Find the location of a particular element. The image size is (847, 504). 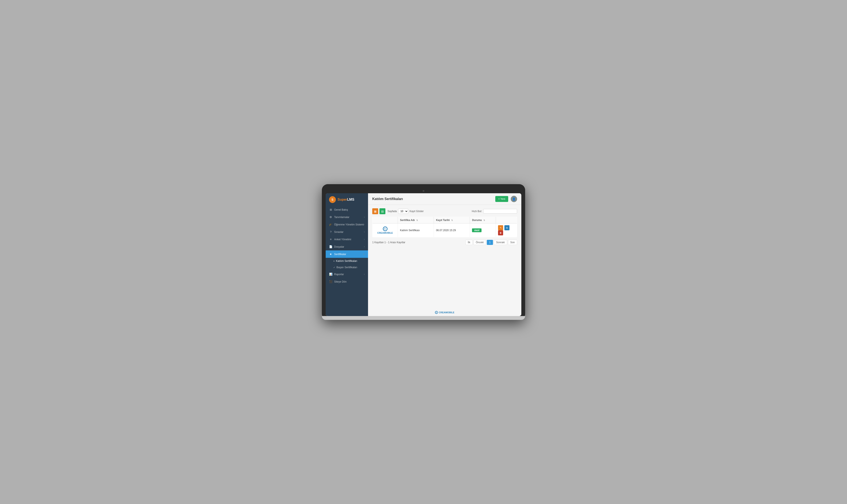

check-icon: ✓ is located at coordinates (334, 268).